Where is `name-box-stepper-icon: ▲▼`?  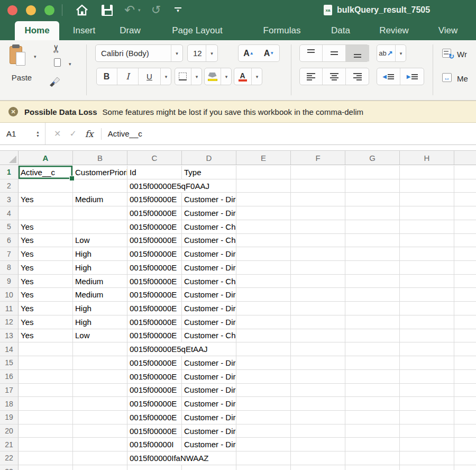 name-box-stepper-icon: ▲▼ is located at coordinates (38, 134).